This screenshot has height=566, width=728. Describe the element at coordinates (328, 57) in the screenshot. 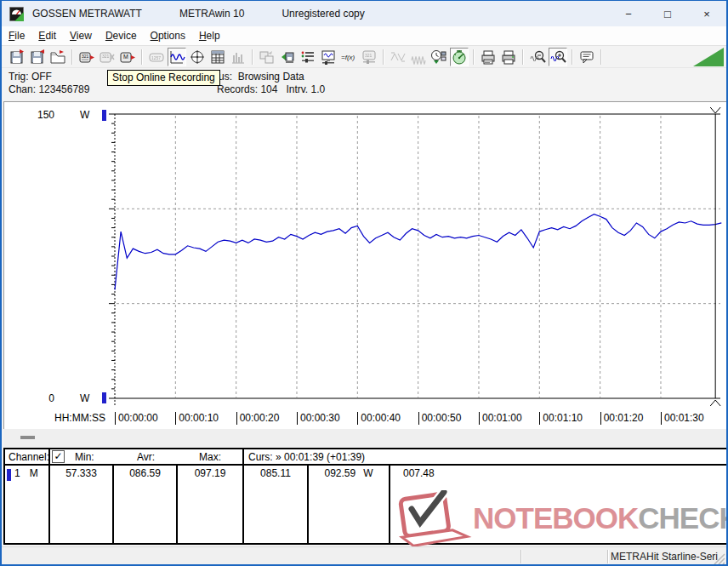

I see `online-monitor-icon` at that location.